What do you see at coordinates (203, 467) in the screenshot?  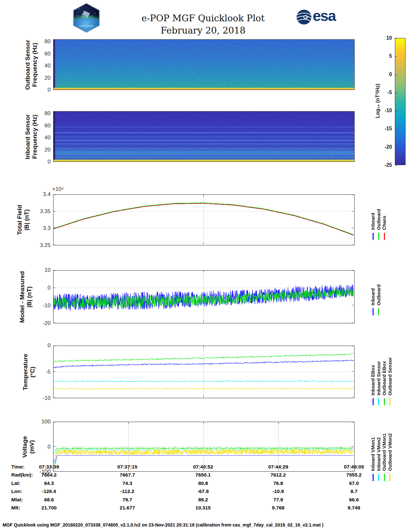 I see `table-cell: 07:40:52` at bounding box center [203, 467].